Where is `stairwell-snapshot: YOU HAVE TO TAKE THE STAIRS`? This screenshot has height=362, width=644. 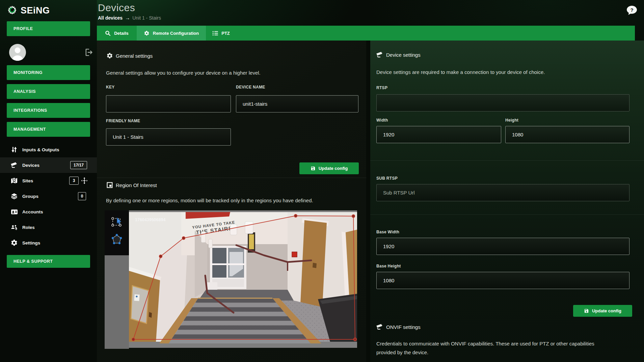 stairwell-snapshot: YOU HAVE TO TAKE THE STAIRS is located at coordinates (243, 279).